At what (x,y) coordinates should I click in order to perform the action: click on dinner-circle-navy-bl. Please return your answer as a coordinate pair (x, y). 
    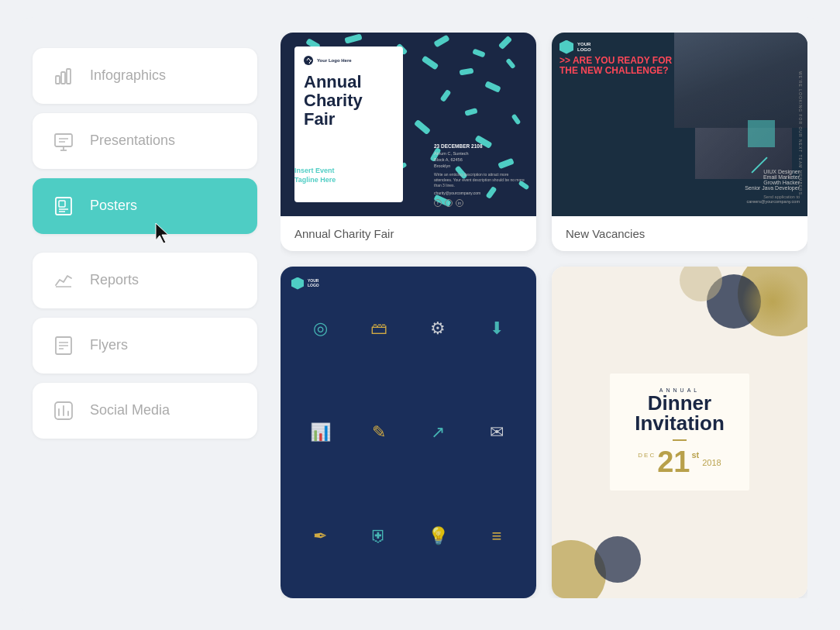
    Looking at the image, I should click on (618, 559).